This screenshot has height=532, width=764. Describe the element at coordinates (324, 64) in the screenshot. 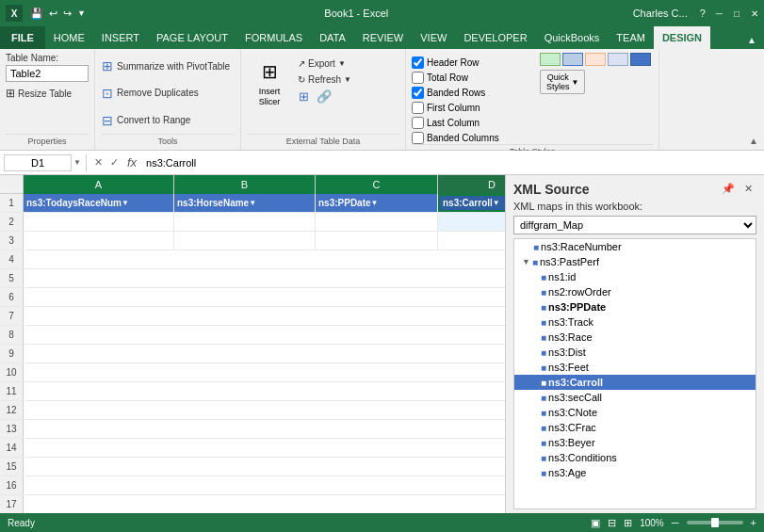

I see `export-btn: ↗ Export ▼` at that location.